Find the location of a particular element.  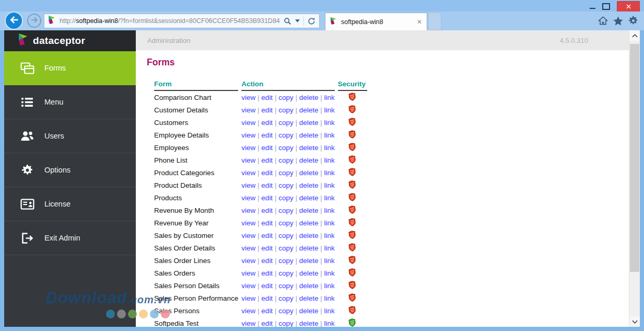

sidebar-item-exit-admin: Exit Admin is located at coordinates (70, 238).